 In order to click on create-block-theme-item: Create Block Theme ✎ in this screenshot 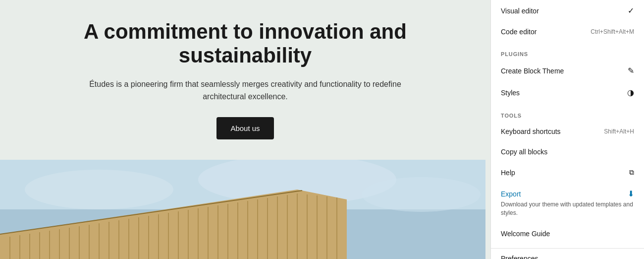, I will do `click(568, 71)`.